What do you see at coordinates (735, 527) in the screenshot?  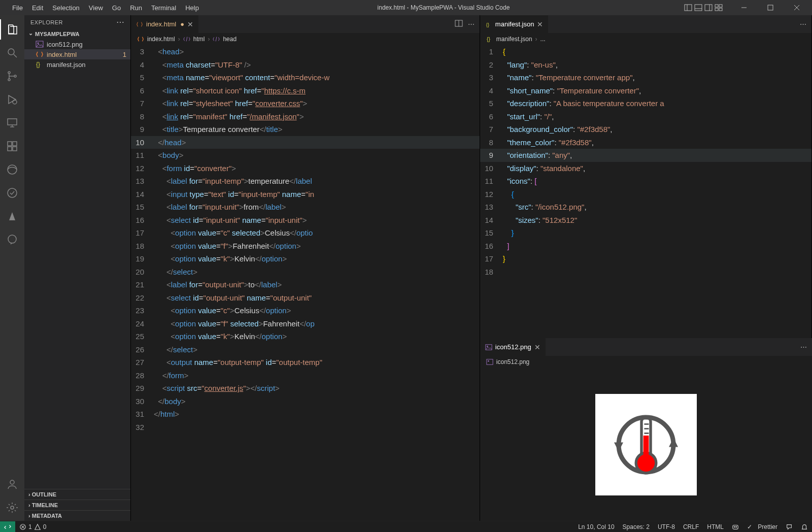 I see `copilot-status-icon` at bounding box center [735, 527].